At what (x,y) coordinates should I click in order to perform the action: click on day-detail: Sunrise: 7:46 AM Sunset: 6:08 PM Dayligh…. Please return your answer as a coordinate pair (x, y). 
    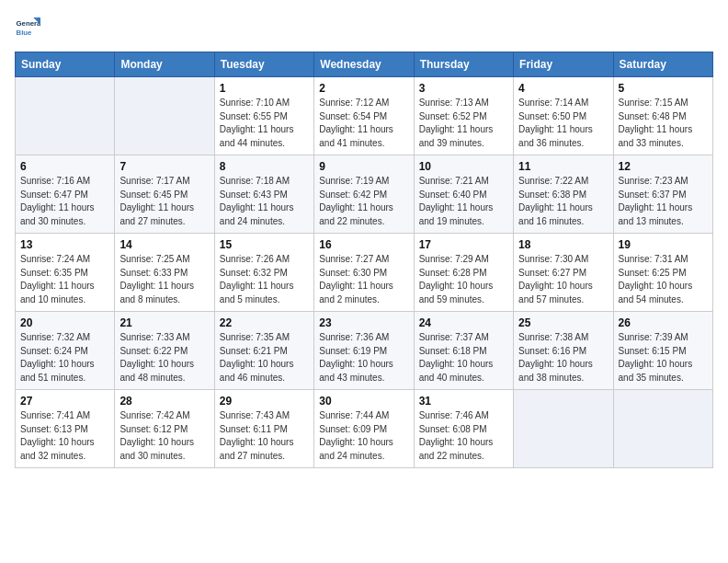
    Looking at the image, I should click on (463, 436).